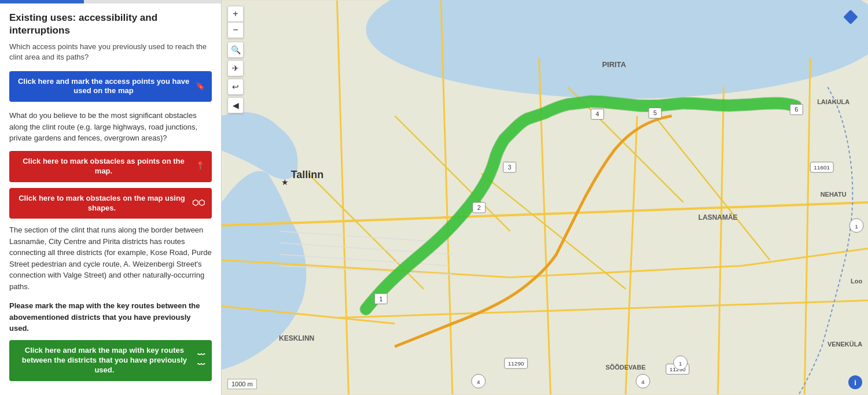  What do you see at coordinates (200, 87) in the screenshot?
I see `bookmark-icon: 🔖` at bounding box center [200, 87].